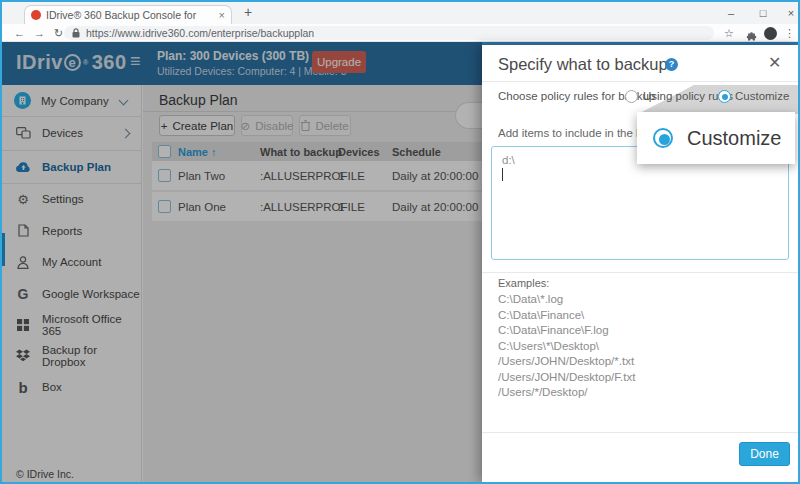 This screenshot has height=484, width=800. I want to click on sidebar-item-label: Backup Plan, so click(76, 167).